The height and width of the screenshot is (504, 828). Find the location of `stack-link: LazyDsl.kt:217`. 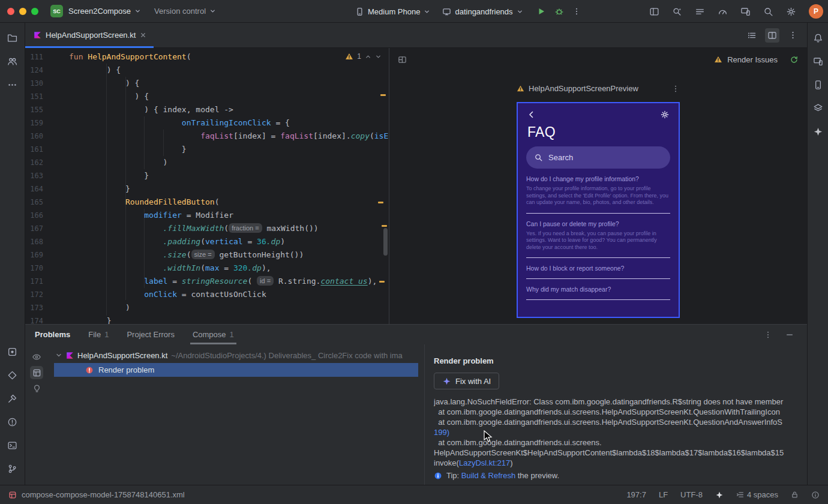

stack-link: LazyDsl.kt:217 is located at coordinates (485, 463).